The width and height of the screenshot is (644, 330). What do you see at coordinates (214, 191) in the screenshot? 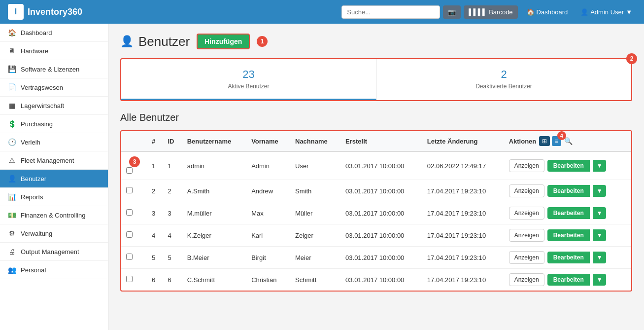
I see `row-username: A.Smith` at bounding box center [214, 191].